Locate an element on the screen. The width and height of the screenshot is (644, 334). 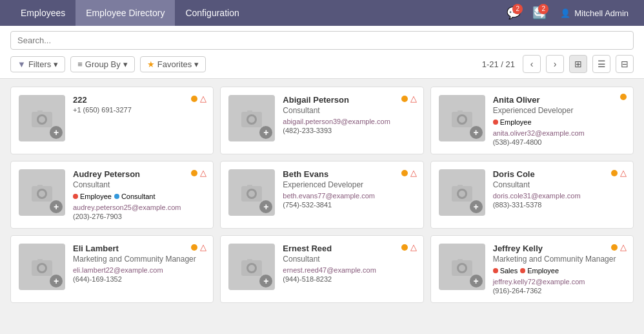
pagination-prev-button: ‹ is located at coordinates (532, 64).